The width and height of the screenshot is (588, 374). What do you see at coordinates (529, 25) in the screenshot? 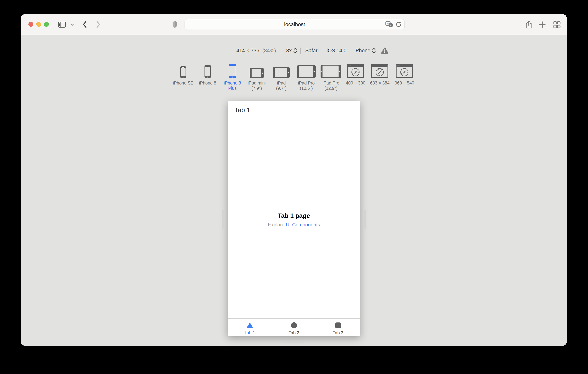
I see `share-button` at bounding box center [529, 25].